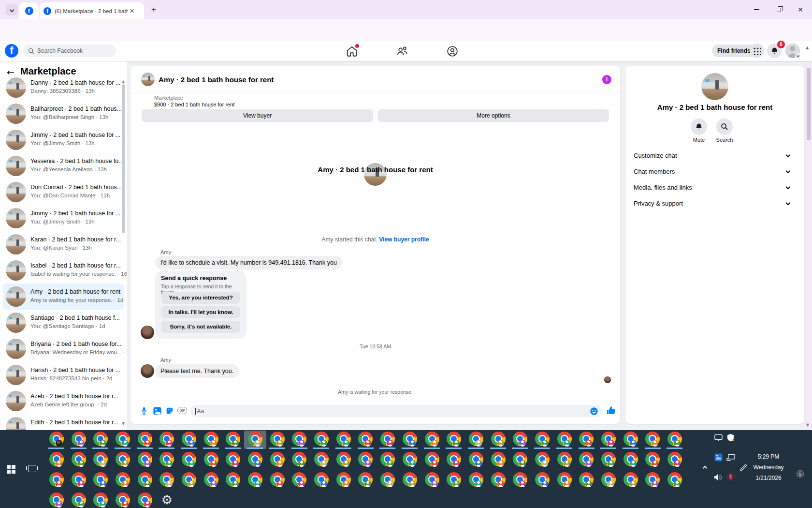  I want to click on conversation-item: Baliharpreet · 2 bed 1 bath hous...You: …, so click(63, 114).